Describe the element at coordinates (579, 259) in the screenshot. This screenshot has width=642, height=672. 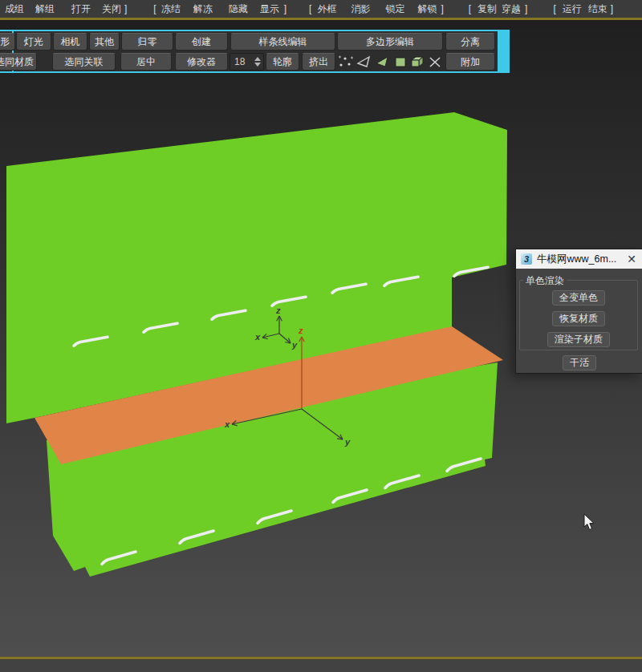
I see `dialog-titlebar: 3 牛模网www_6m... ✕` at that location.